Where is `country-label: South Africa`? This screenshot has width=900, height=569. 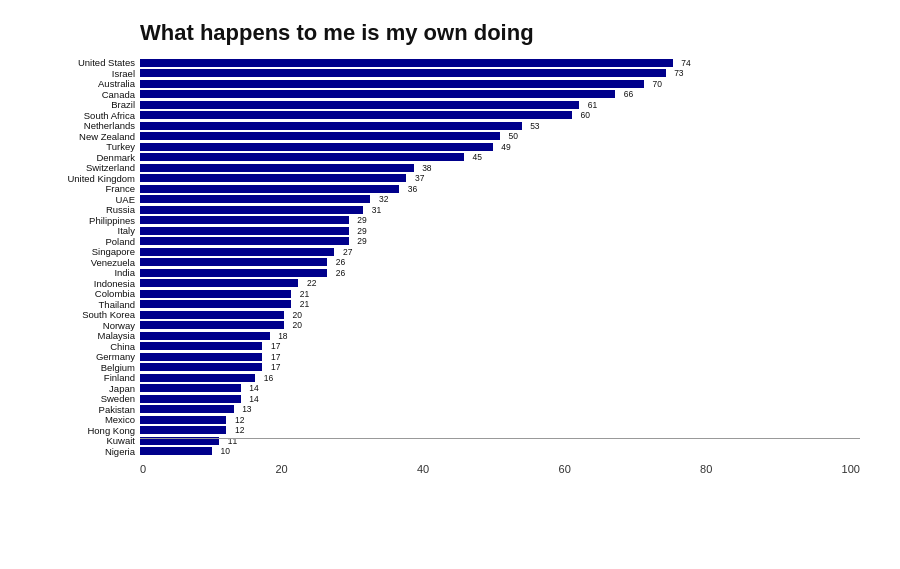
country-label: South Africa is located at coordinates (72, 116).